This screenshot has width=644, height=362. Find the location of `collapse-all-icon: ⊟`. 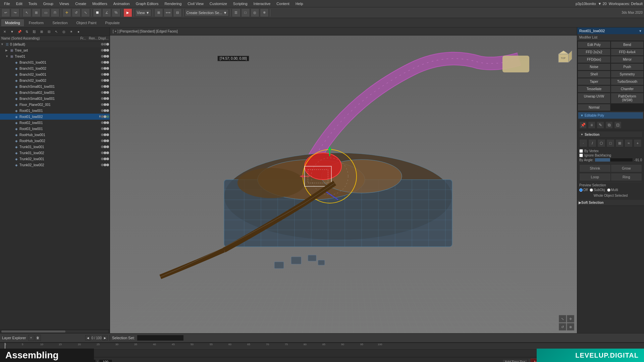

collapse-all-icon: ⊟ is located at coordinates (49, 32).